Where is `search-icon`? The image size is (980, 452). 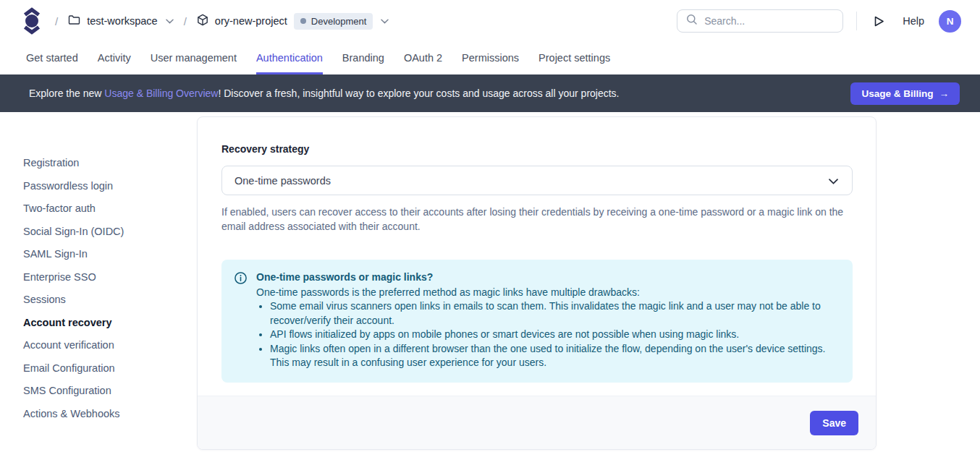 search-icon is located at coordinates (692, 21).